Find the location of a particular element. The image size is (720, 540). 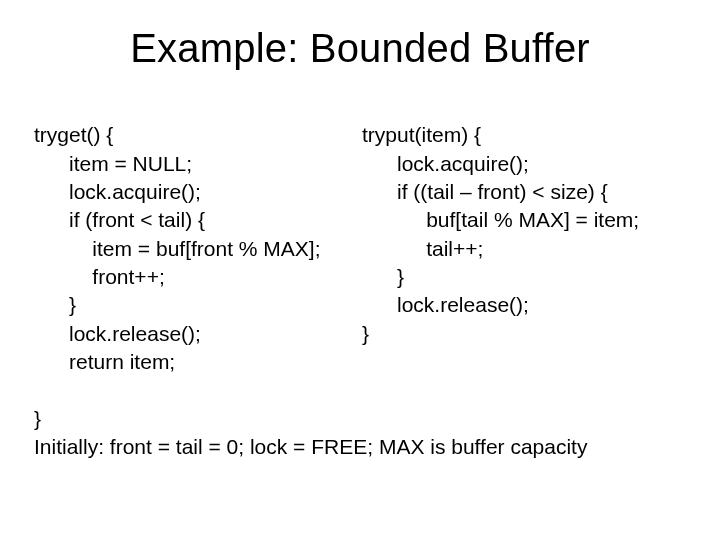

code-line: if ((tail – front) < size) { is located at coordinates (485, 192).